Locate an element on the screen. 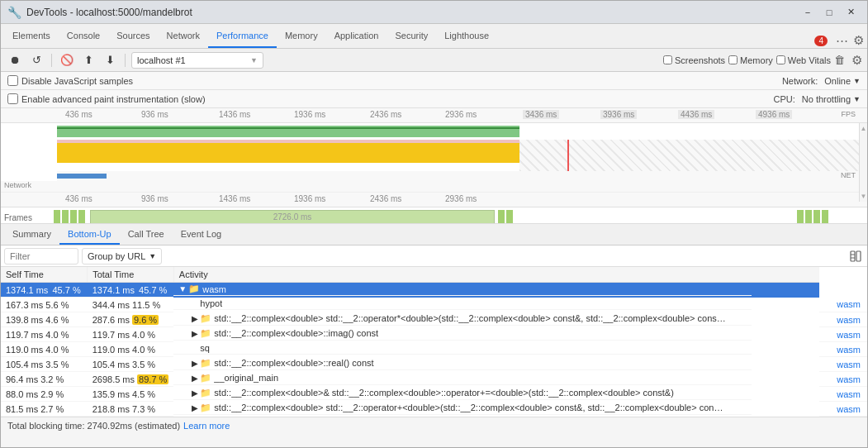  expand-arrow-icon: ▼ is located at coordinates (183, 289).